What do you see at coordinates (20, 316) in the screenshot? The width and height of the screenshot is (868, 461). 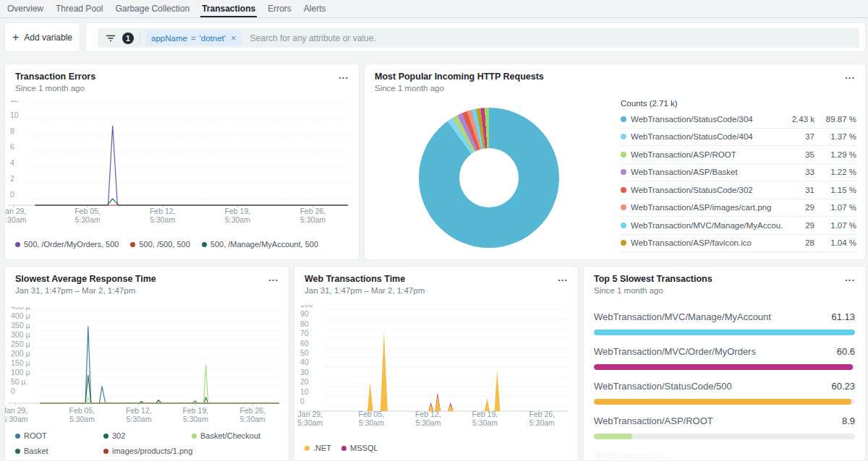 I see `svg-text: 400 µ` at bounding box center [20, 316].